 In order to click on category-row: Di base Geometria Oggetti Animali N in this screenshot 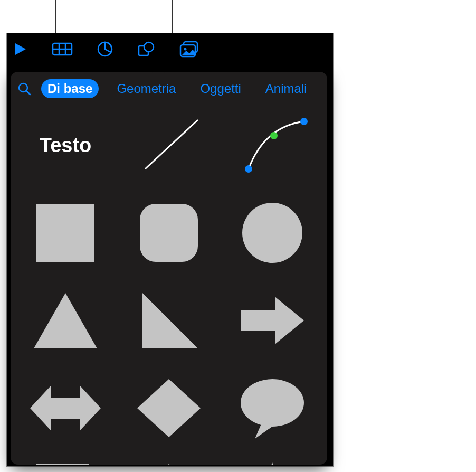, I will do `click(169, 89)`.